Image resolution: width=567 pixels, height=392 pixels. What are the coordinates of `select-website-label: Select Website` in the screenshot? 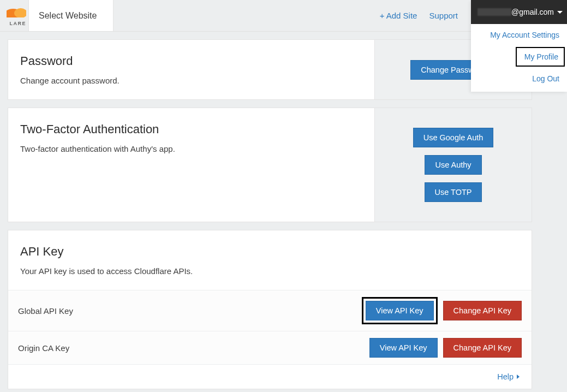 It's located at (68, 16).